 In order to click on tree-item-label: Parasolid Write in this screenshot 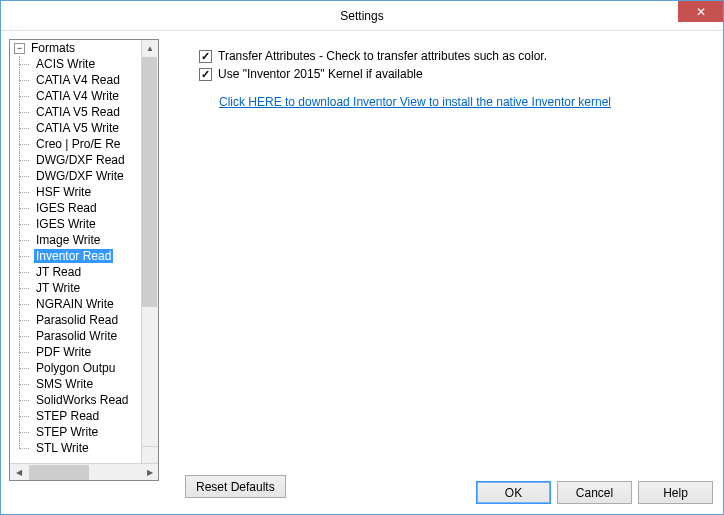, I will do `click(76, 336)`.